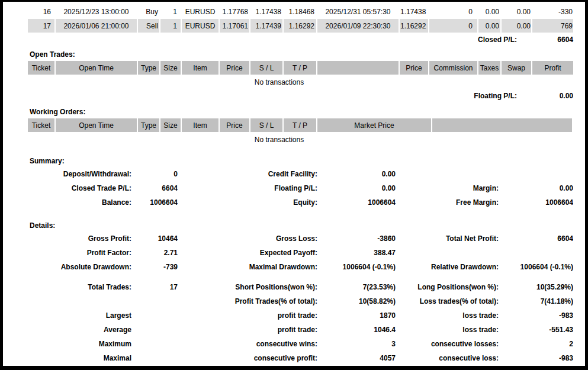 The image size is (588, 370). Describe the element at coordinates (248, 253) in the screenshot. I see `details-label: Expected Payoff:` at that location.